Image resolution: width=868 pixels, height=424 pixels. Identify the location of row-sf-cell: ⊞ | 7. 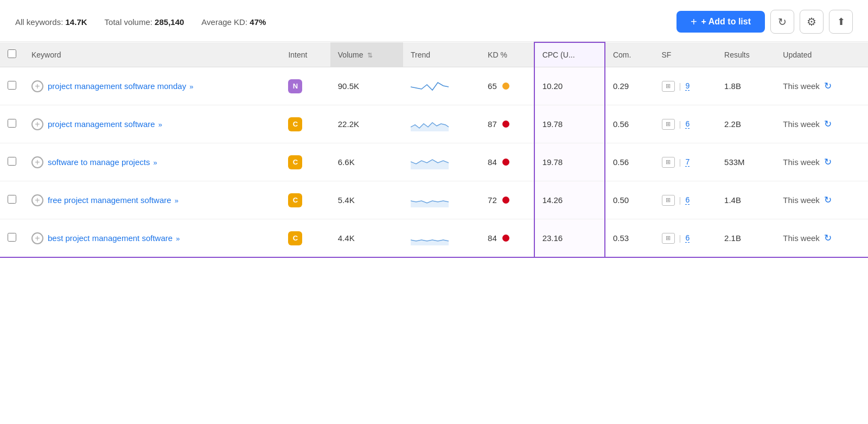
(686, 162).